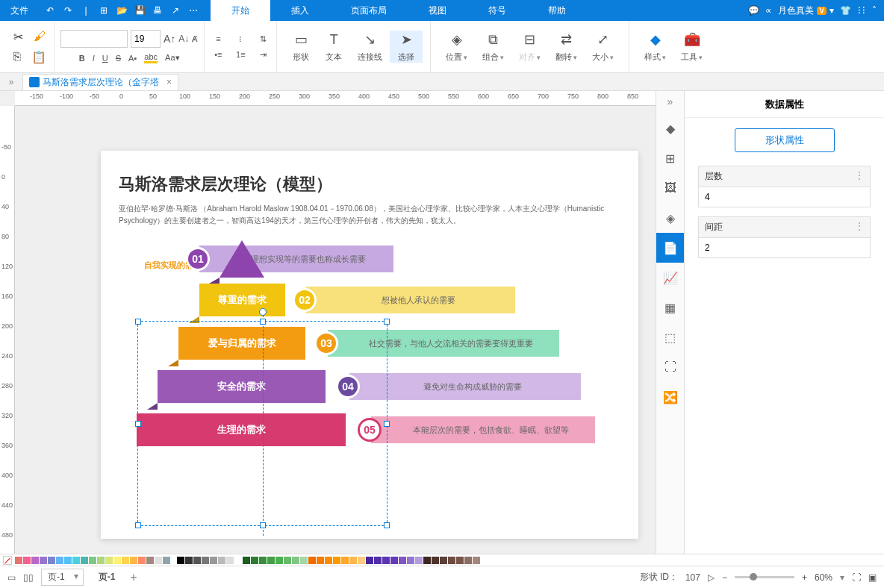 The image size is (884, 588). I want to click on image-panel-icon: 🖼, so click(670, 188).